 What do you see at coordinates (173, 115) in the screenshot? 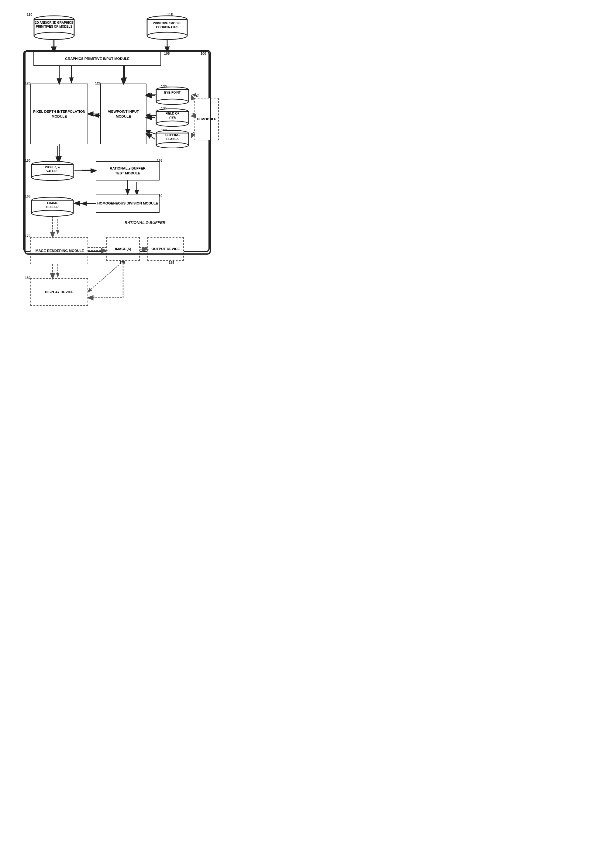
I see `db-135-label: FIELD OFVIEW` at bounding box center [173, 115].